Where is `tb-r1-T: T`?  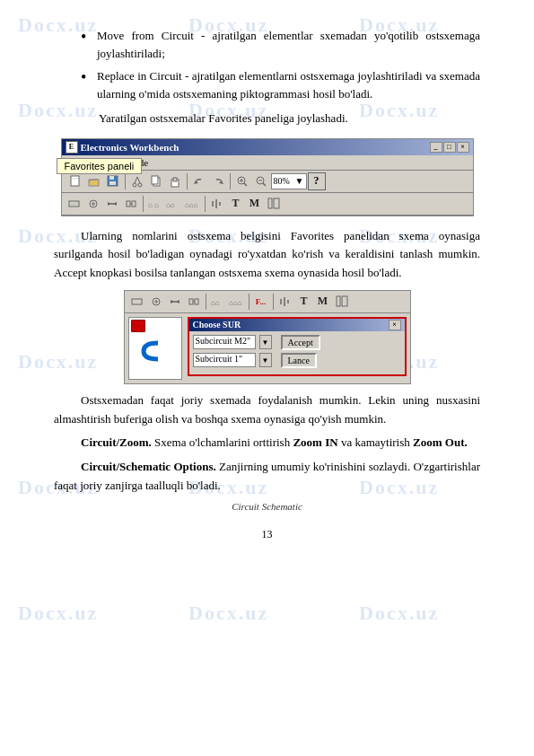 tb-r1-T: T is located at coordinates (236, 204).